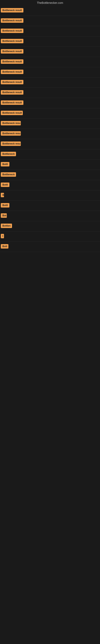 The width and height of the screenshot is (100, 644). What do you see at coordinates (50, 247) in the screenshot?
I see `bottleneck-row: Bott` at bounding box center [50, 247].